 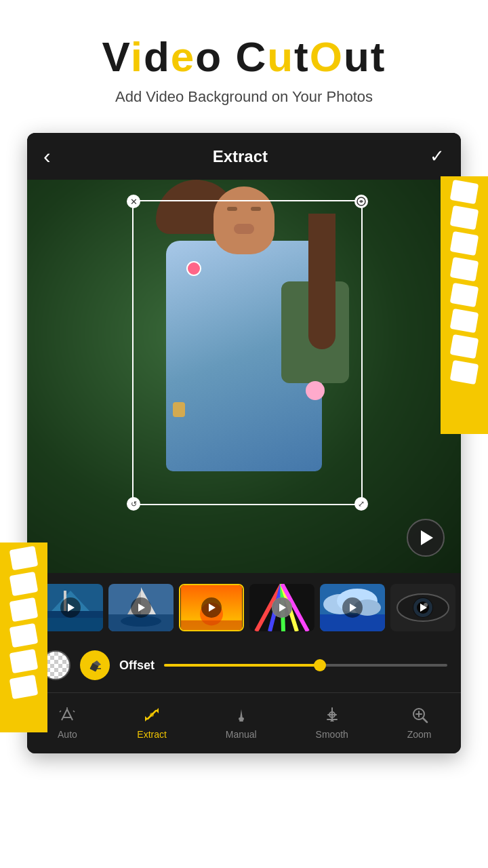 What do you see at coordinates (24, 637) in the screenshot?
I see `film-strip-left` at bounding box center [24, 637].